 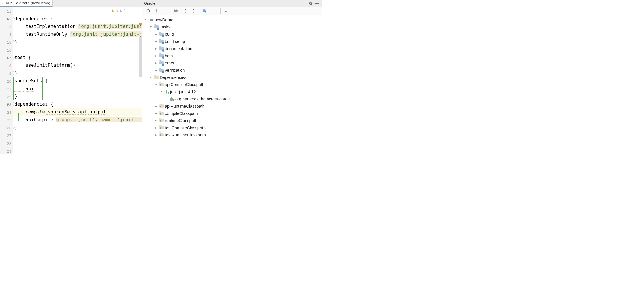 I want to click on gradle-tree: newDemo Tasks build build setup document…, so click(x=232, y=85).